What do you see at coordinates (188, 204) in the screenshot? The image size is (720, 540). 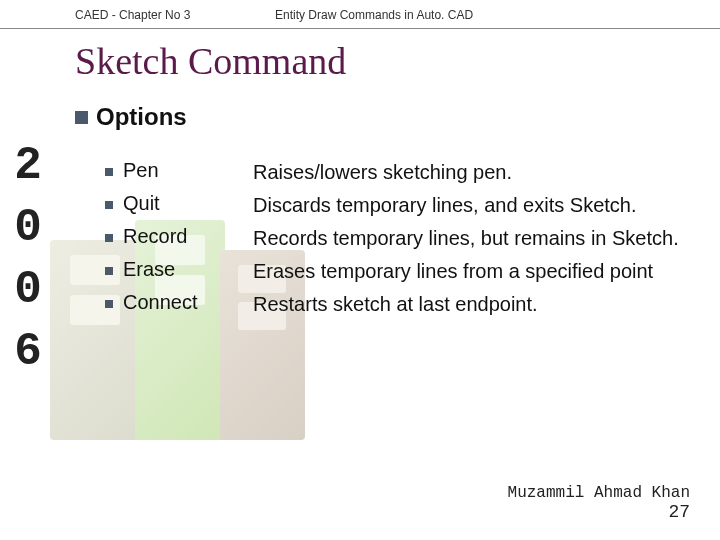 I see `option-name: Quit` at bounding box center [188, 204].